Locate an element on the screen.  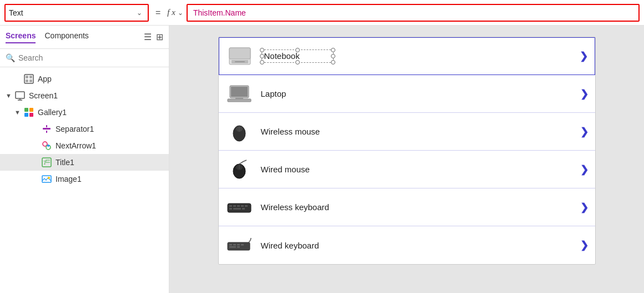
tree-item-separator1: Separator1 is located at coordinates (84, 129).